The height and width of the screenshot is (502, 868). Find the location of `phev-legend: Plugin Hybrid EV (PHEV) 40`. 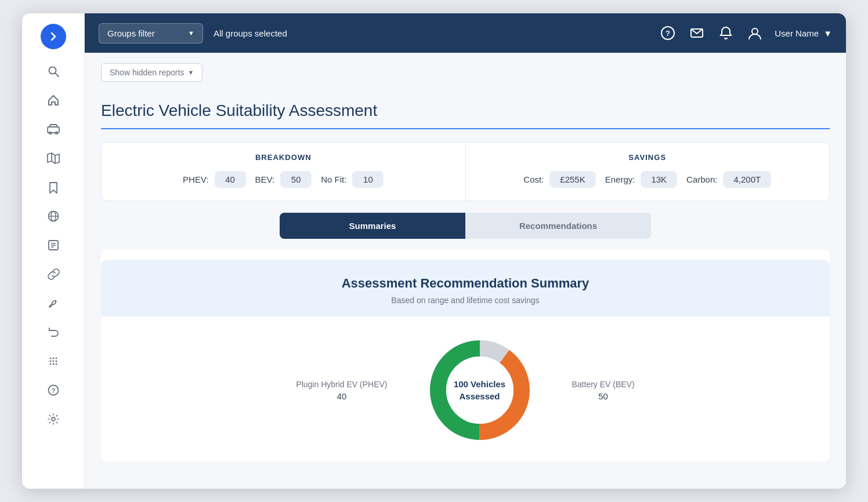

phev-legend: Plugin Hybrid EV (PHEV) 40 is located at coordinates (341, 391).